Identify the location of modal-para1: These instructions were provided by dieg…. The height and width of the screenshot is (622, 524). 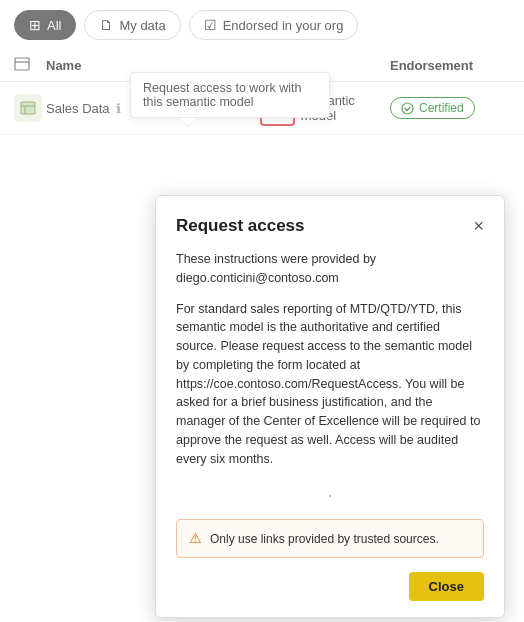
(330, 269).